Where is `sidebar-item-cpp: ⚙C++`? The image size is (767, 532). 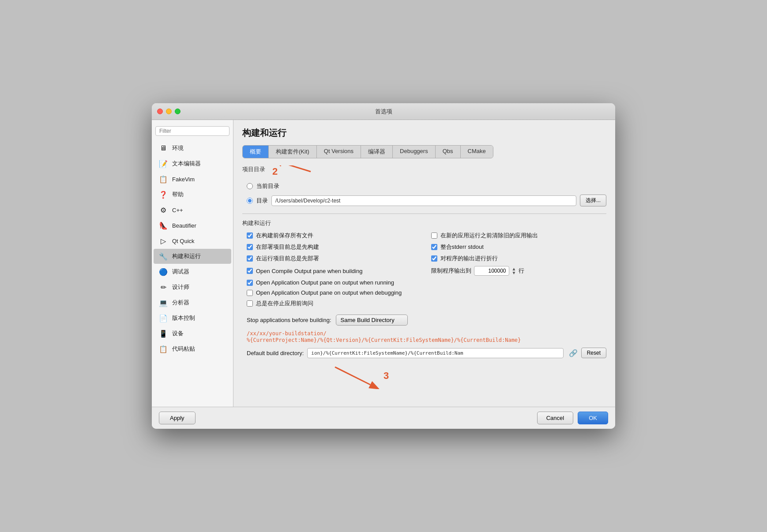
sidebar-item-cpp: ⚙C++ is located at coordinates (192, 210).